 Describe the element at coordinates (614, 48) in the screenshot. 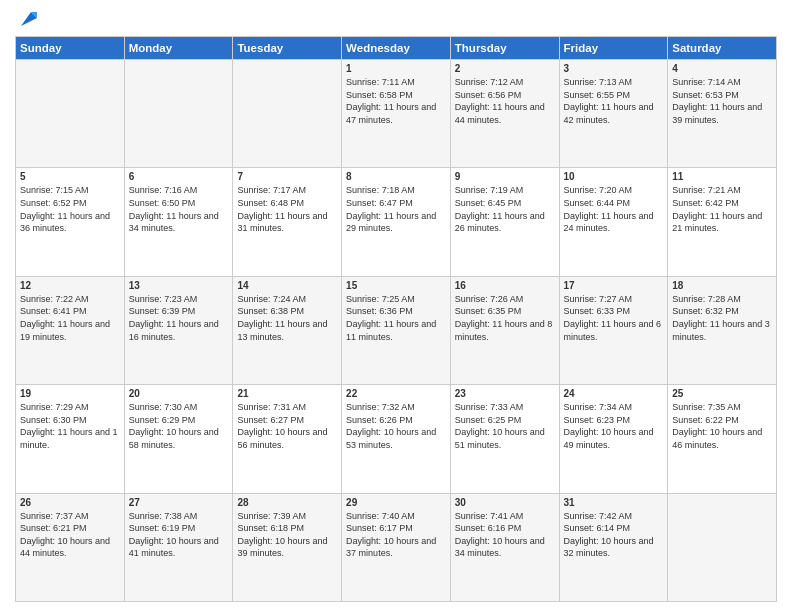

I see `col-header-friday: Friday` at that location.